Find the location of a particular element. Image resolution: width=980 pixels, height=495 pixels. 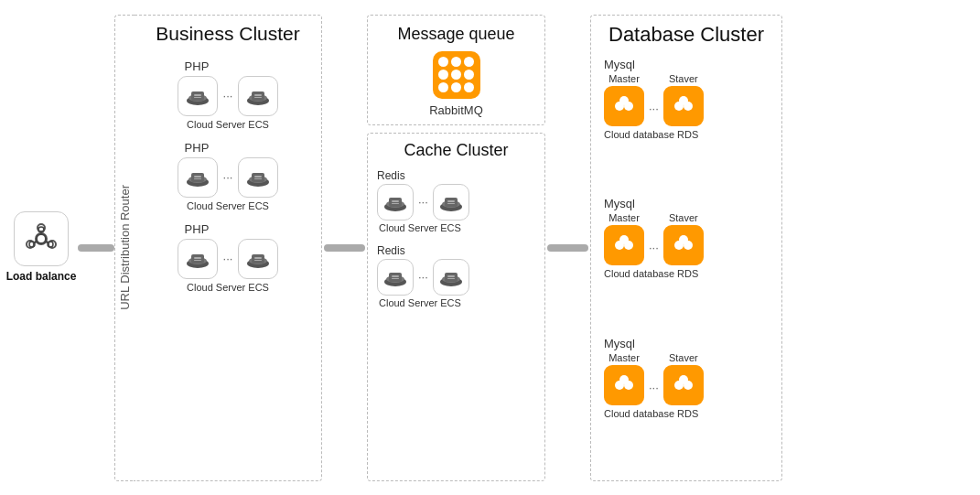

redis-server-label-2: Cloud Server ECS is located at coordinates (420, 303).